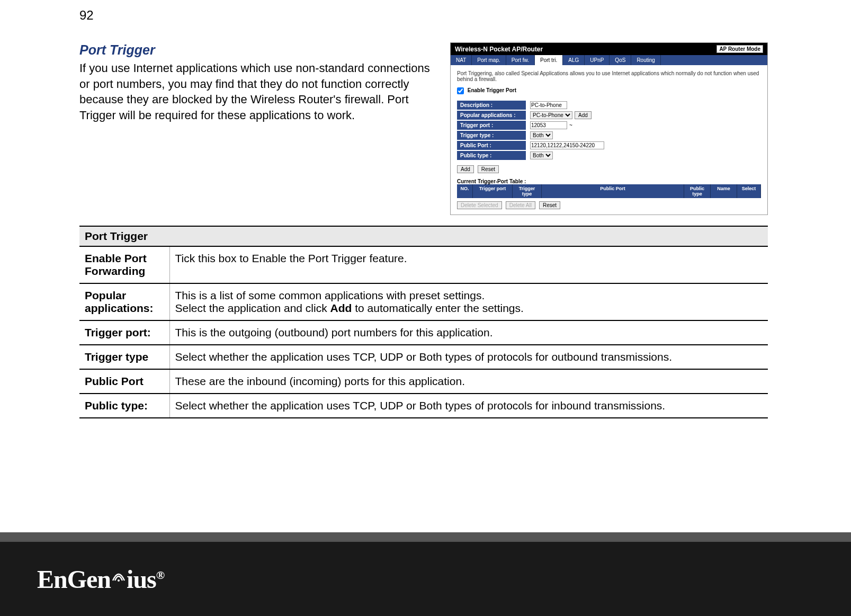  I want to click on public-type-select: Both, so click(541, 156).